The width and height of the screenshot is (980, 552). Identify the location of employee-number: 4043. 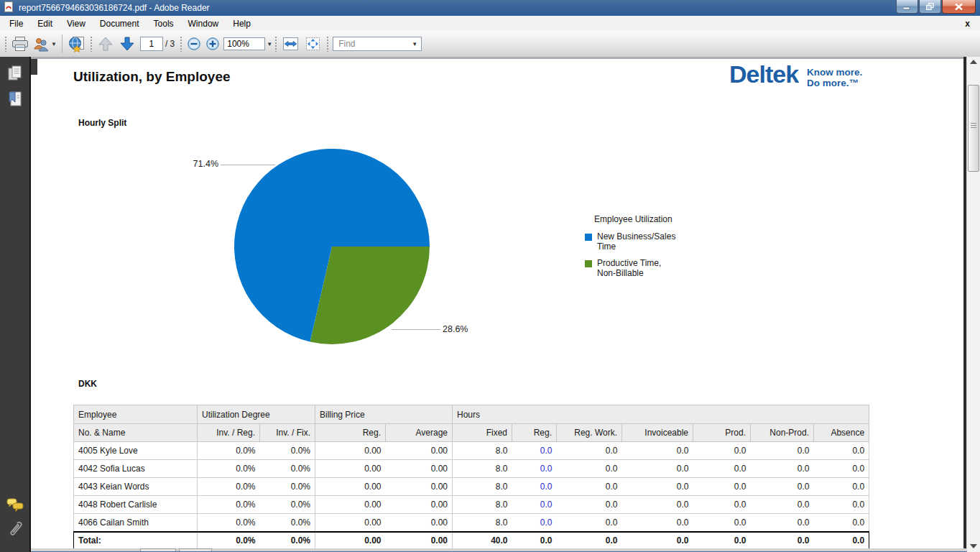
(89, 487).